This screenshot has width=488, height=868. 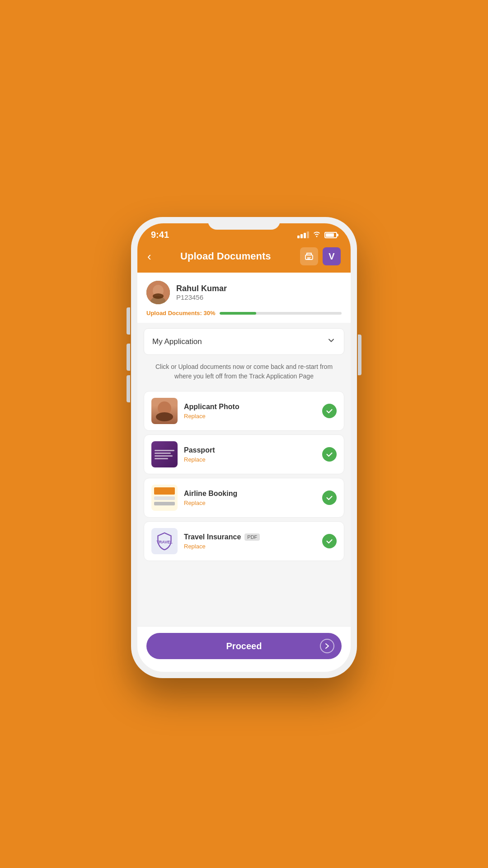 What do you see at coordinates (250, 542) in the screenshot?
I see `doc-info-travel-insurance: Travel Insurance PDF Replace` at bounding box center [250, 542].